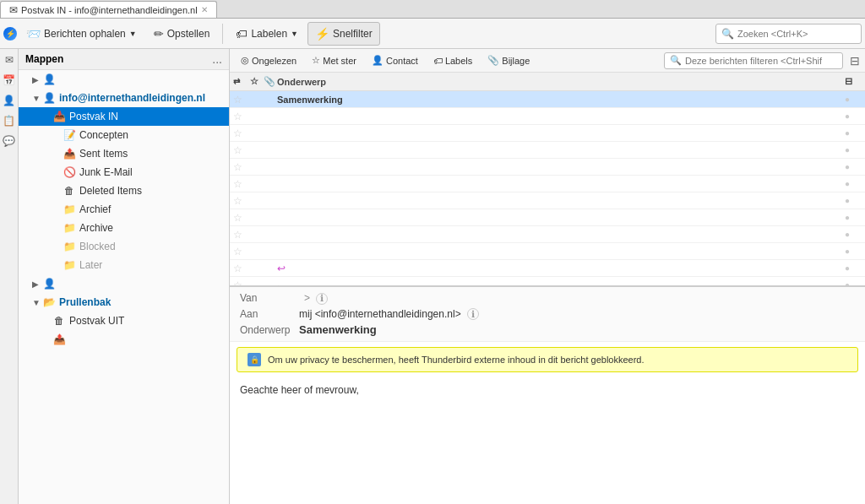  What do you see at coordinates (9, 100) in the screenshot?
I see `nav-contacts-icon: 👤` at bounding box center [9, 100].